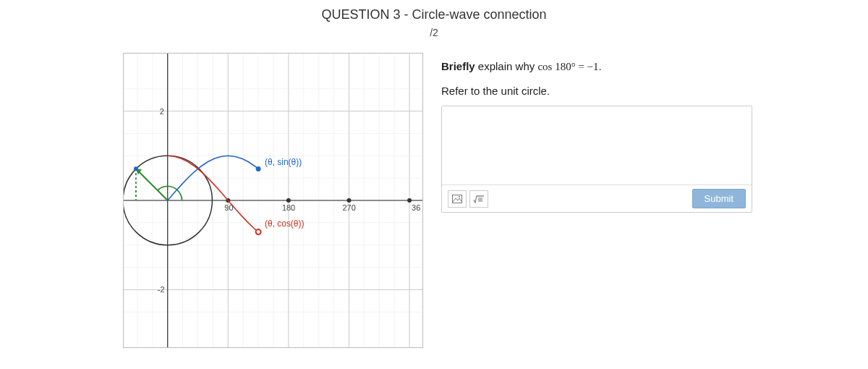 The image size is (868, 369). What do you see at coordinates (284, 162) in the screenshot?
I see `sin-label: (θ, sin(θ))` at bounding box center [284, 162].